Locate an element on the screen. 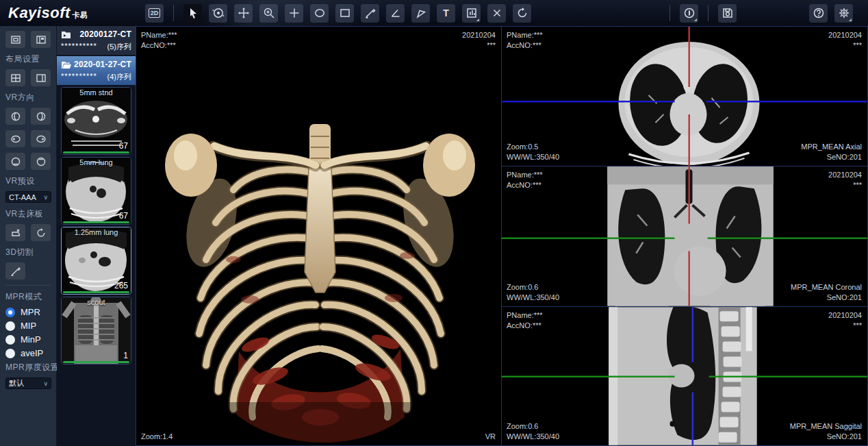 The height and width of the screenshot is (446, 868). save-button is located at coordinates (727, 14).